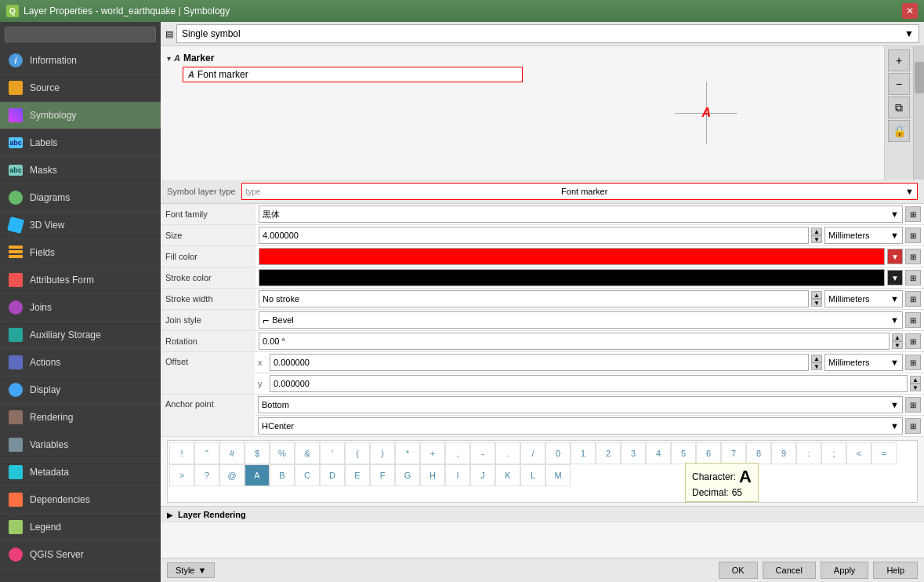 The width and height of the screenshot is (924, 582). What do you see at coordinates (207, 453) in the screenshot?
I see `char-cell-dquote: "` at bounding box center [207, 453].